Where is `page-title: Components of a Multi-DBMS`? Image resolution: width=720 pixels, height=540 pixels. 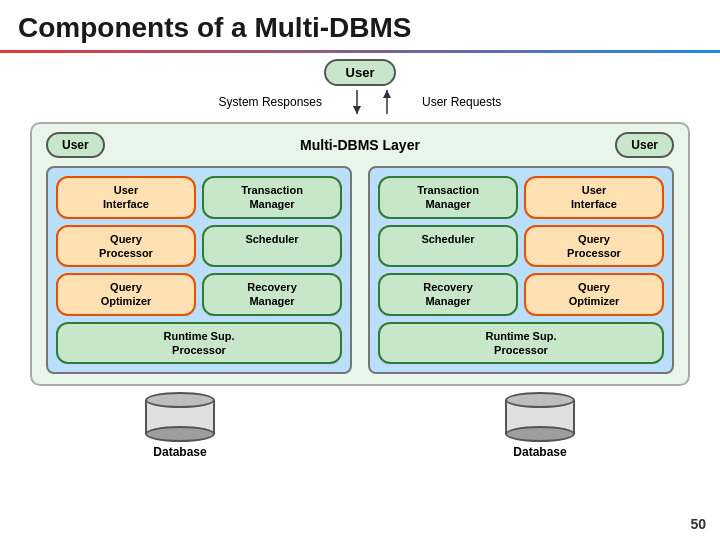
page-title: Components of a Multi-DBMS is located at coordinates (360, 25).